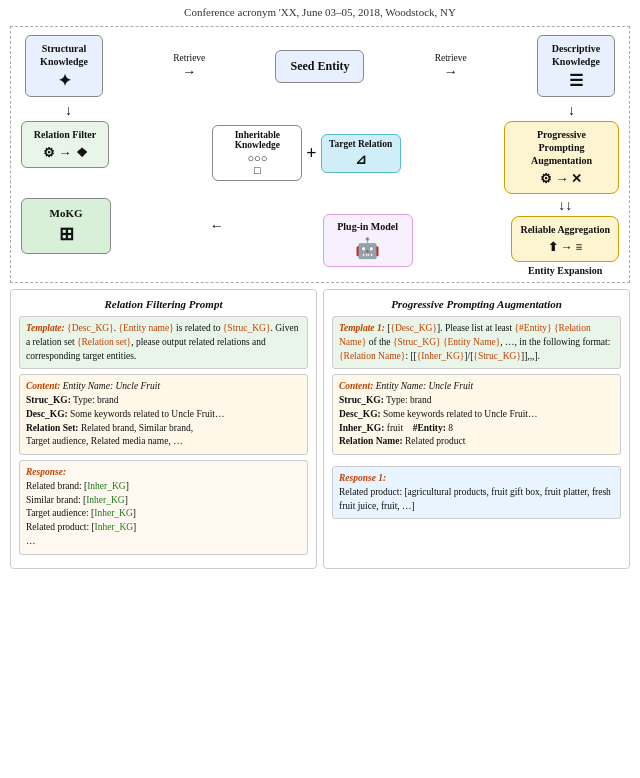 This screenshot has width=640, height=778. Describe the element at coordinates (46, 328) in the screenshot. I see `left-template-label: Template:` at that location.